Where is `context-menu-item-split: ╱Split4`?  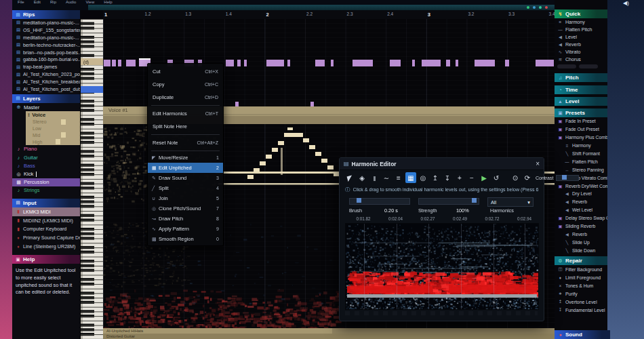 context-menu-item-split: ╱Split4 is located at coordinates (186, 188).